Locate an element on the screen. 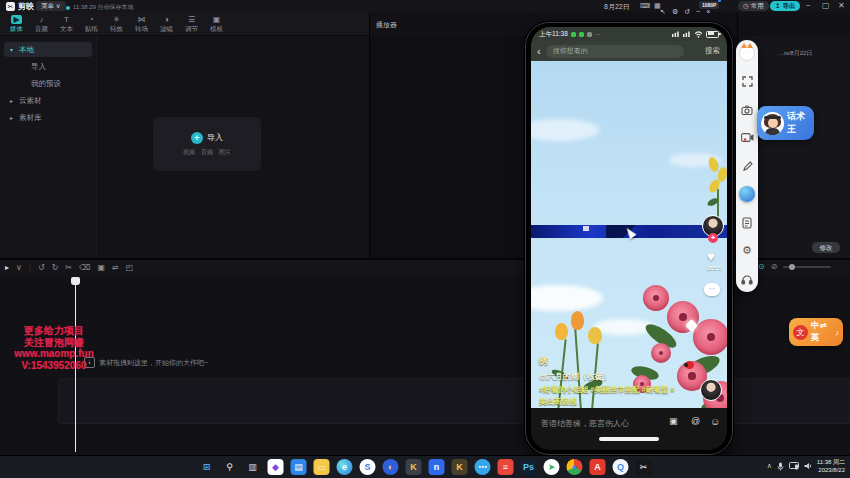 The height and width of the screenshot is (478, 850). quick-access-button: ◷ 常用 is located at coordinates (754, 6).